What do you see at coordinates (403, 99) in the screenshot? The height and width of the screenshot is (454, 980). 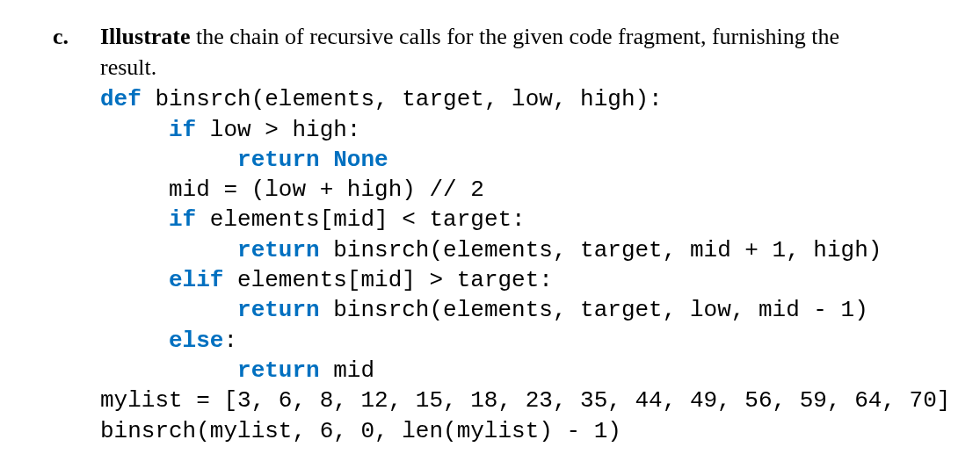 I see `code-l1-rest: binsrch(elements, target, low, high):` at bounding box center [403, 99].